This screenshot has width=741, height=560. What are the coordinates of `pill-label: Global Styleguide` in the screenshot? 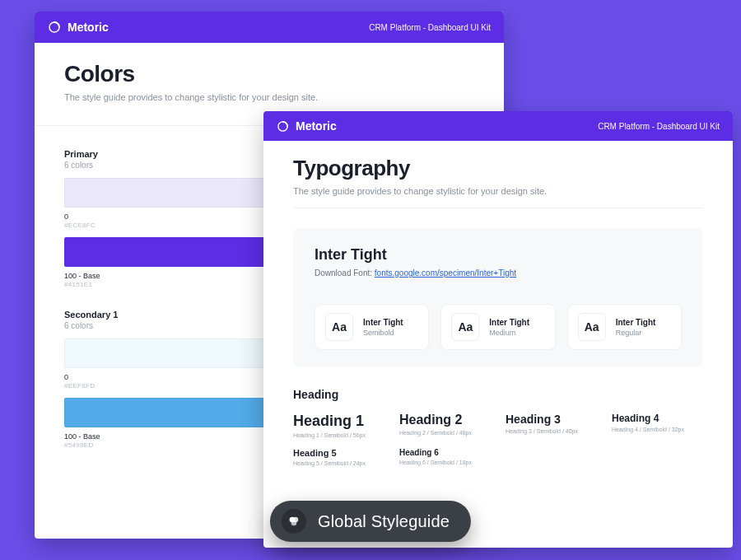 It's located at (384, 522).